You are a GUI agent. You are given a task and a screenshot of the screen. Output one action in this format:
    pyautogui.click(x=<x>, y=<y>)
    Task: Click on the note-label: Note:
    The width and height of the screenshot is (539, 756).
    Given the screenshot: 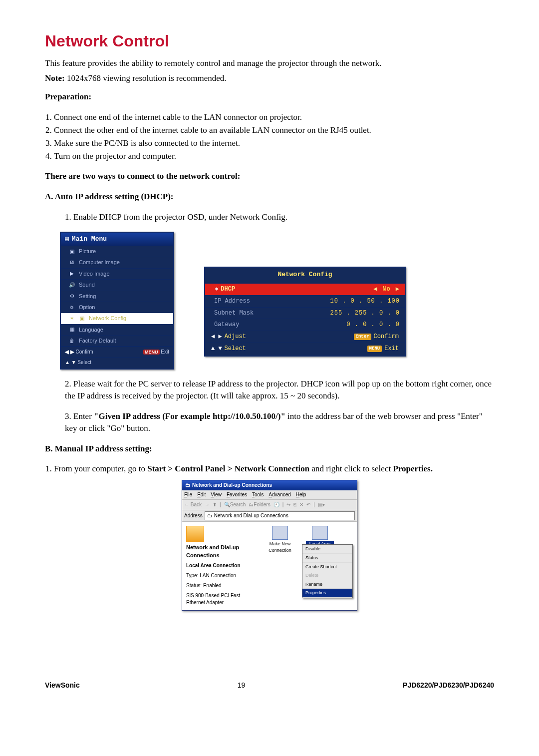 What is the action you would take?
    pyautogui.click(x=55, y=78)
    